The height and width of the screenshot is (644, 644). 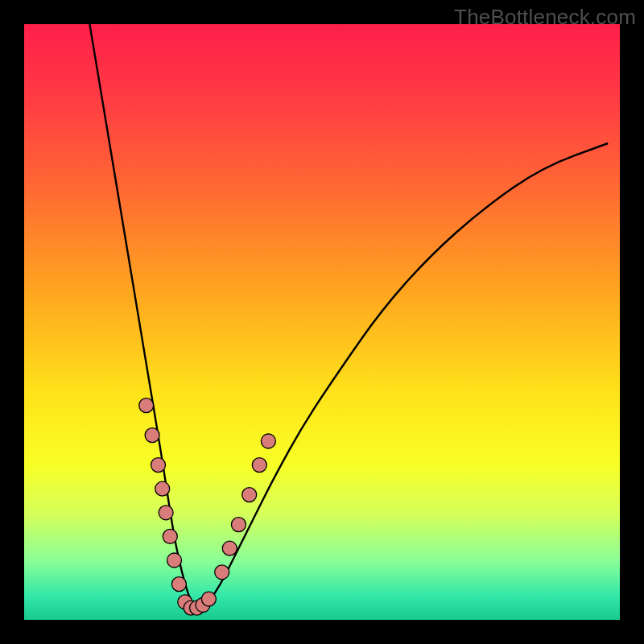 What do you see at coordinates (545, 18) in the screenshot?
I see `watermark-text: TheBottleneck.com` at bounding box center [545, 18].